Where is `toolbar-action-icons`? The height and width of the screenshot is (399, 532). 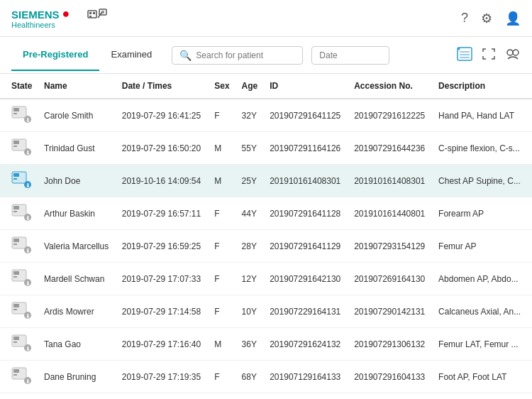
toolbar-action-icons is located at coordinates (489, 55).